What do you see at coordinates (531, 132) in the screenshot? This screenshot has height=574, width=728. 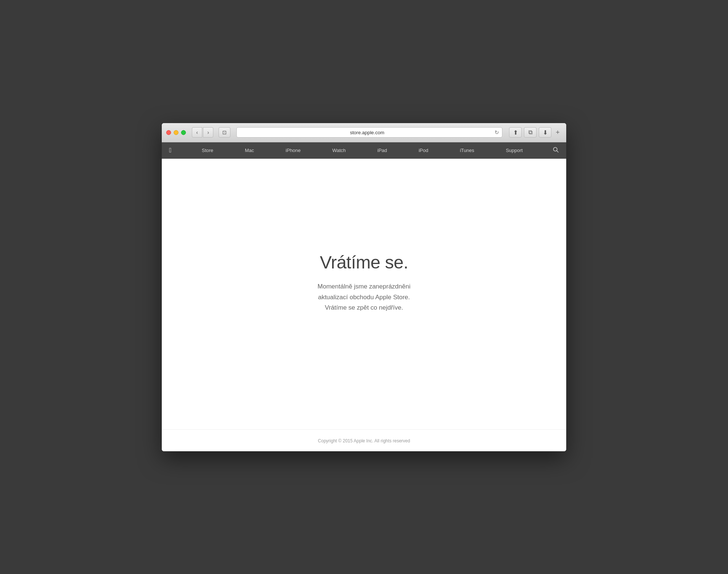 I see `tabview-icon: ⧉` at bounding box center [531, 132].